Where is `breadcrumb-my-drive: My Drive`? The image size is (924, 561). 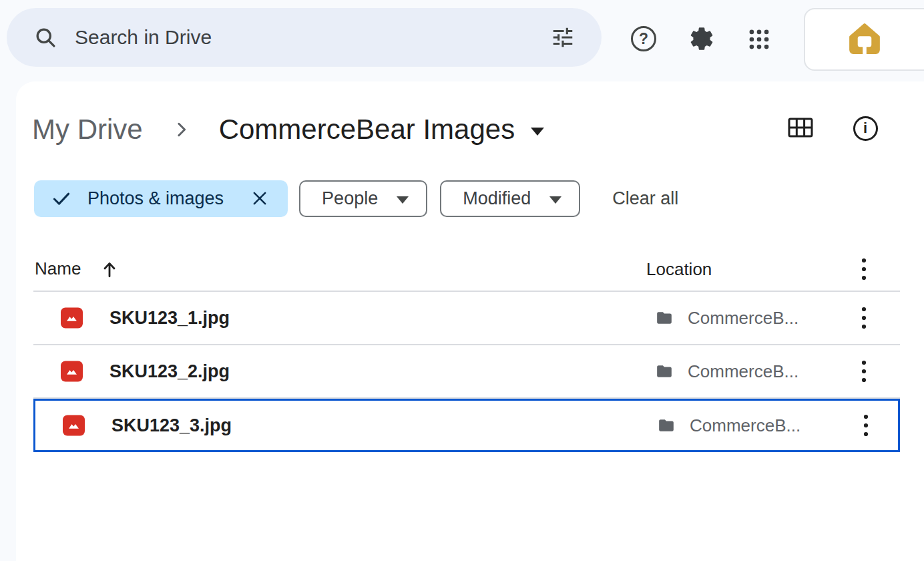 breadcrumb-my-drive: My Drive is located at coordinates (87, 130).